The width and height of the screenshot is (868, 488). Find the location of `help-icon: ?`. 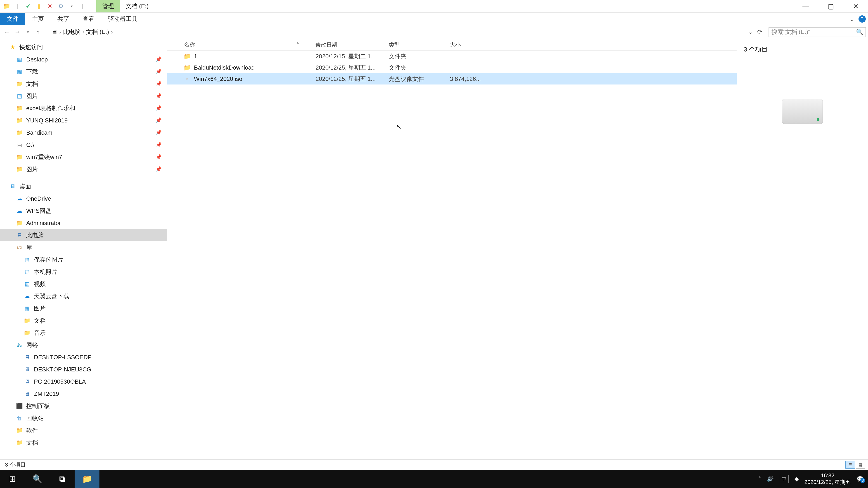

help-icon: ? is located at coordinates (862, 19).